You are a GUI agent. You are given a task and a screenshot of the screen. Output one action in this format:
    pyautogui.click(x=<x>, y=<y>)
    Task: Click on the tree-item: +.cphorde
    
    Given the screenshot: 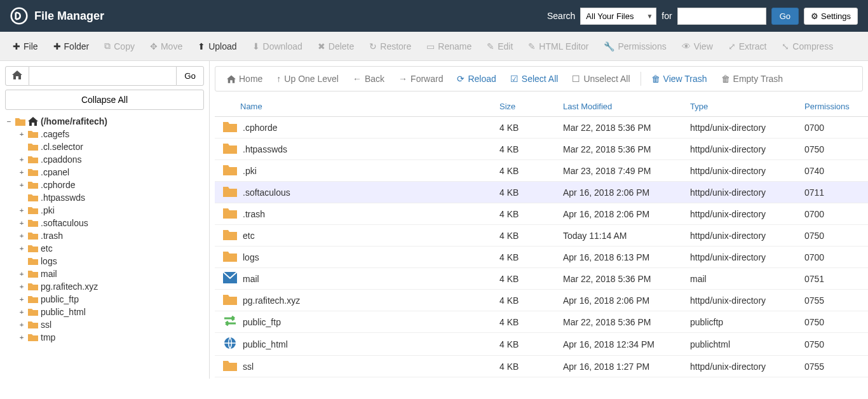 What is the action you would take?
    pyautogui.click(x=111, y=185)
    